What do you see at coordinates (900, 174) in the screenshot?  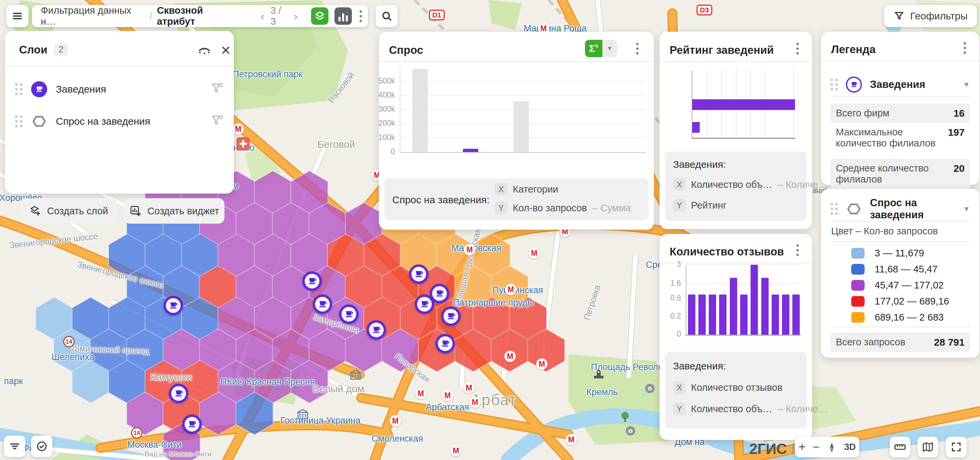 I see `legend-stat-row: Среднее количество филиалов20` at bounding box center [900, 174].